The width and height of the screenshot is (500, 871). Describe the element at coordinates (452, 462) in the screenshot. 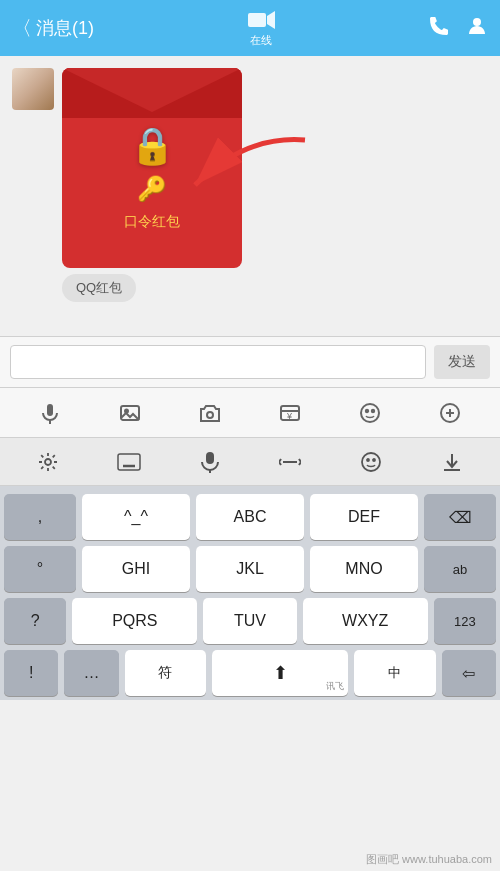

I see `download-button` at that location.